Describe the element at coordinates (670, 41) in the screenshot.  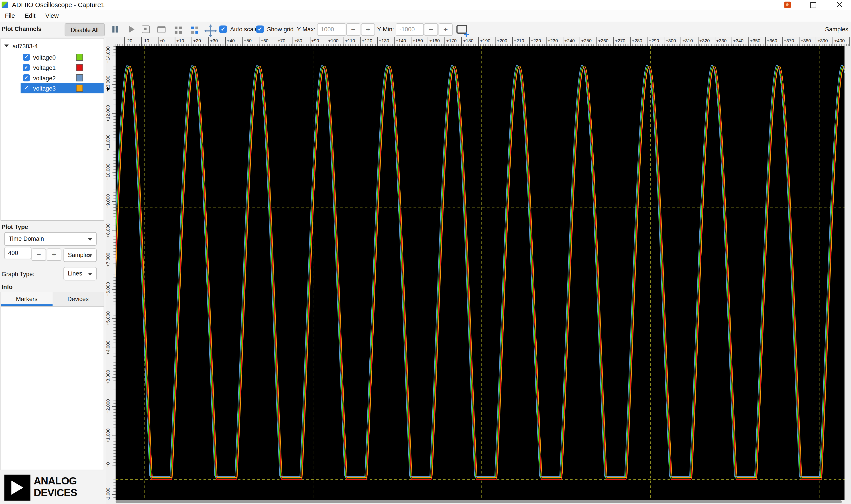
I see `x-tick-label: +300` at that location.